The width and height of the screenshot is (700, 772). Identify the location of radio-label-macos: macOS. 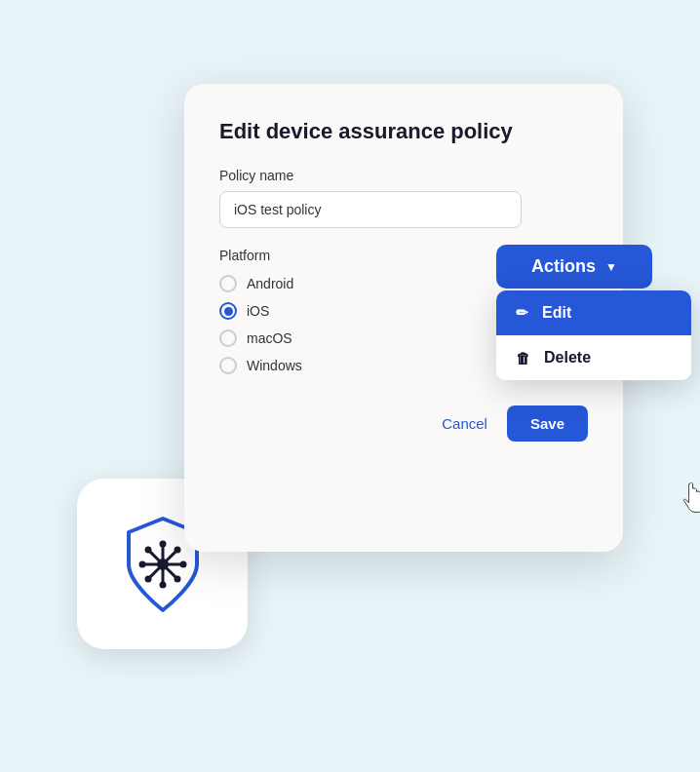
(269, 338).